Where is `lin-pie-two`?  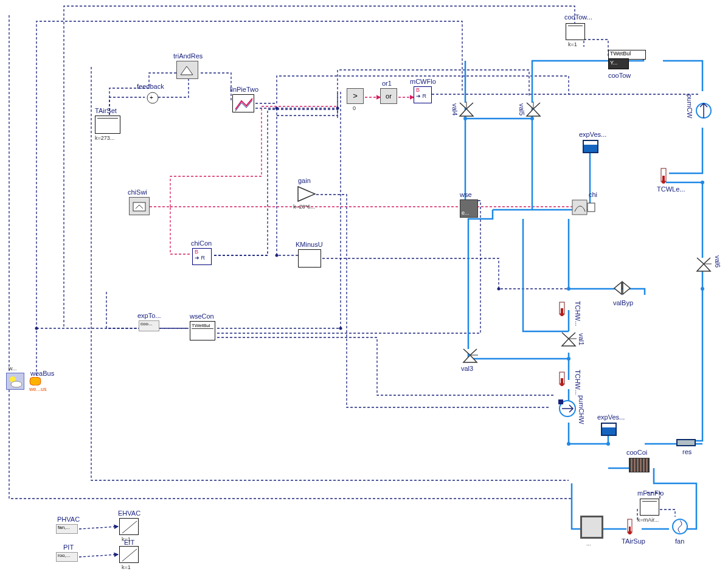 lin-pie-two is located at coordinates (243, 103).